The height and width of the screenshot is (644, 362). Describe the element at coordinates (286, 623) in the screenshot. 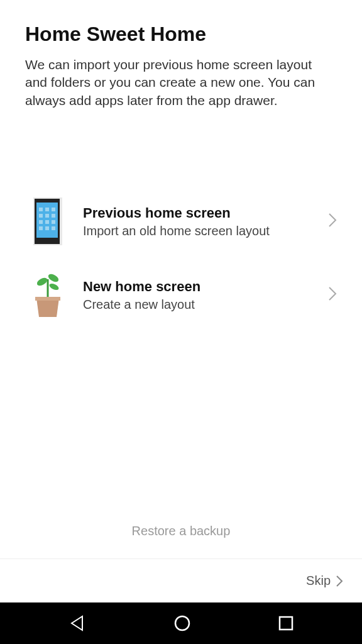

I see `recent-apps-button` at that location.